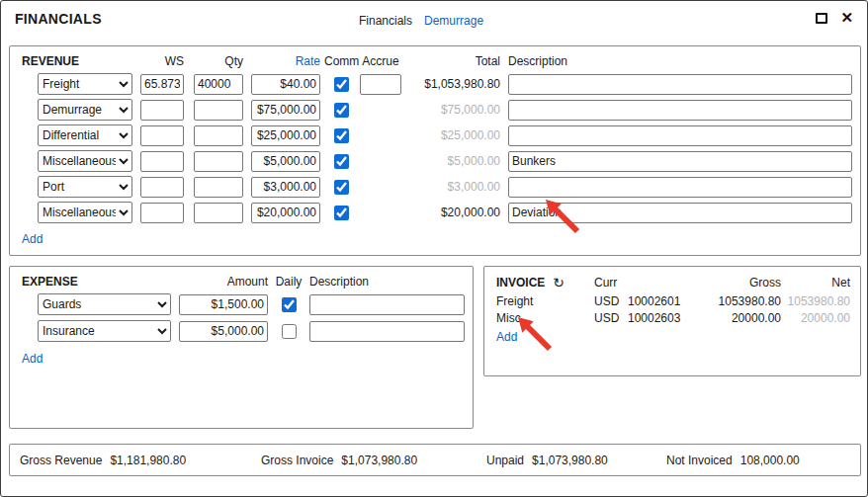  What do you see at coordinates (663, 318) in the screenshot?
I see `invoice-number: 10002603` at bounding box center [663, 318].